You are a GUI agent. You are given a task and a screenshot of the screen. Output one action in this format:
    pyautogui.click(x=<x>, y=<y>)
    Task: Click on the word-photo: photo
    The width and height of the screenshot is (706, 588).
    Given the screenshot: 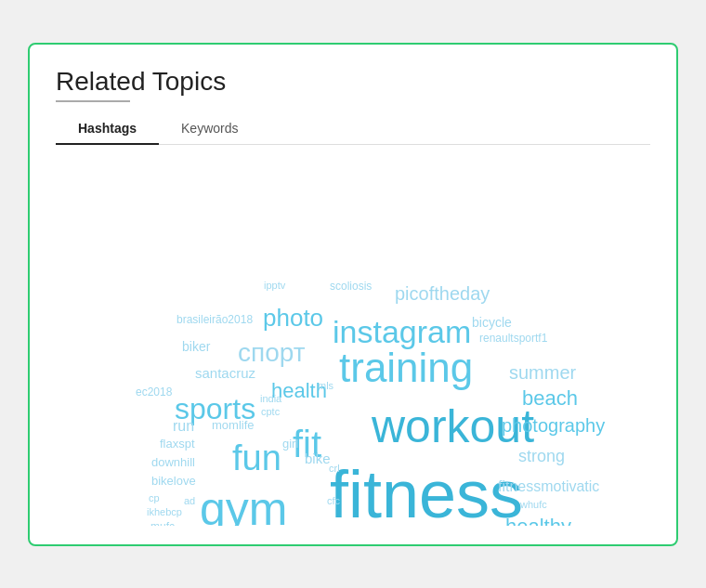 What is the action you would take?
    pyautogui.click(x=294, y=318)
    